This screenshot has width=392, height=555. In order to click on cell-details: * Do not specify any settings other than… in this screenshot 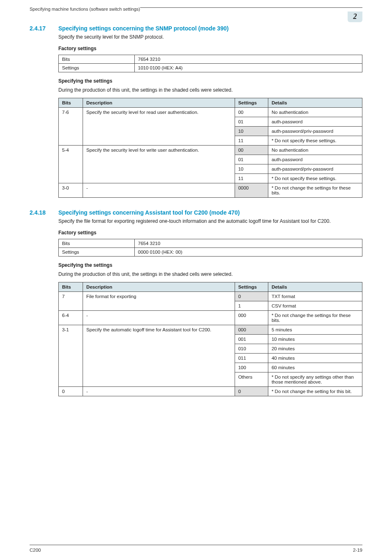, I will do `click(315, 380)`.